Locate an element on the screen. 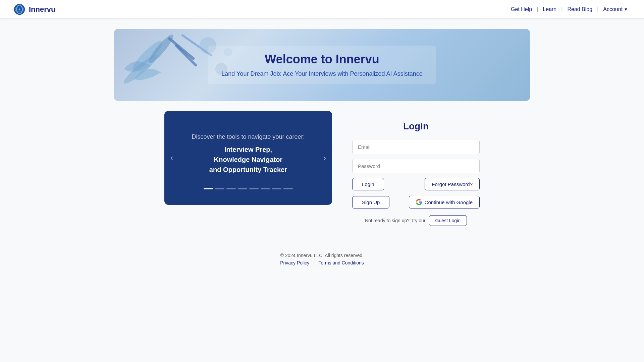 The image size is (644, 362). navbar: Innervu Get Help | Learn | Read Blog | A… is located at coordinates (322, 9).